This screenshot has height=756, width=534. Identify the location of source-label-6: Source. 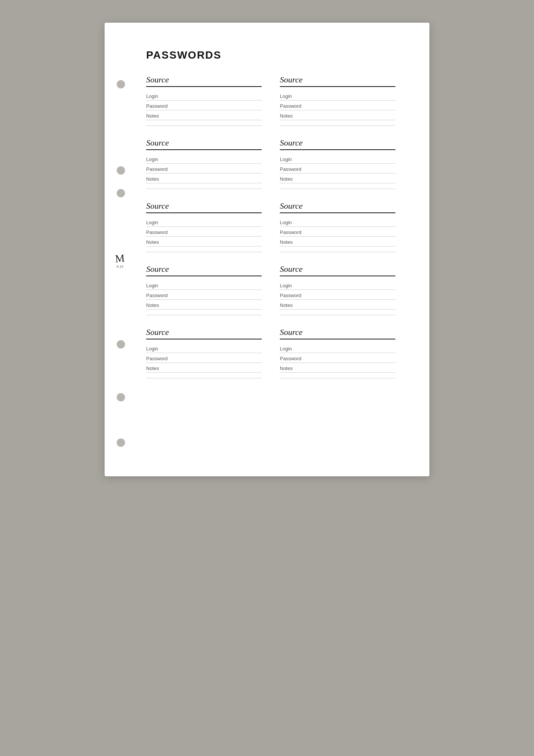
(338, 207).